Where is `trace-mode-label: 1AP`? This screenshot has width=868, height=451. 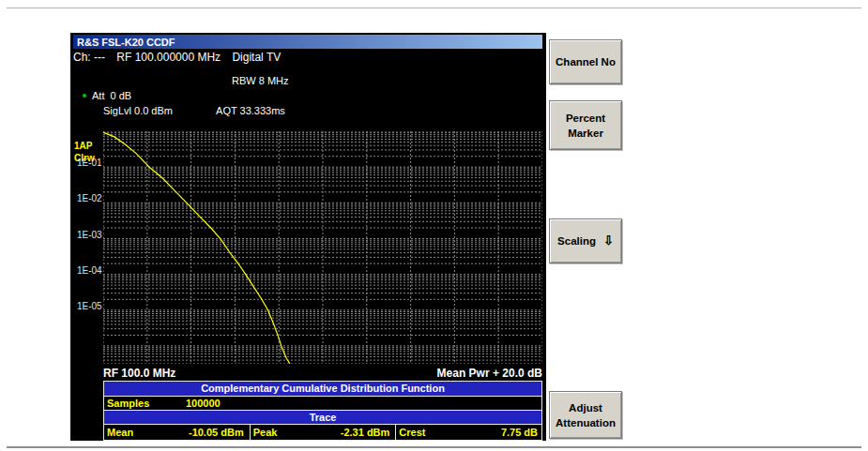
trace-mode-label: 1AP is located at coordinates (84, 146).